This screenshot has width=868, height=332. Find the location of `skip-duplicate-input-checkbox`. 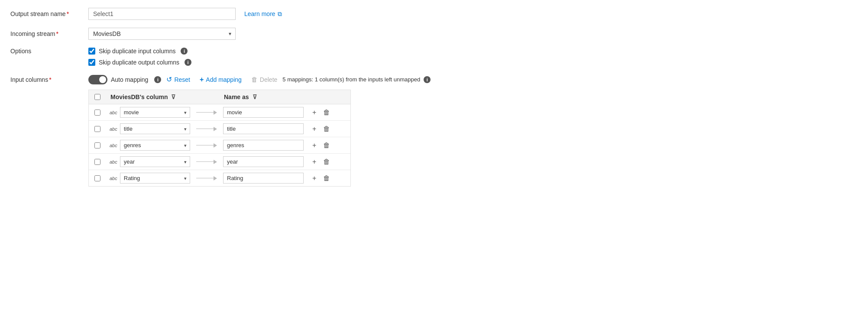

skip-duplicate-input-checkbox is located at coordinates (92, 51).